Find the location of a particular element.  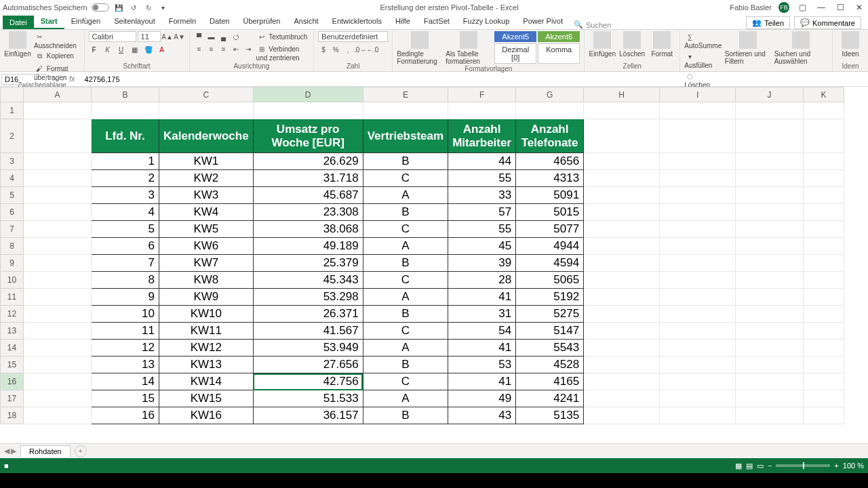

cell-H16 is located at coordinates (622, 382).